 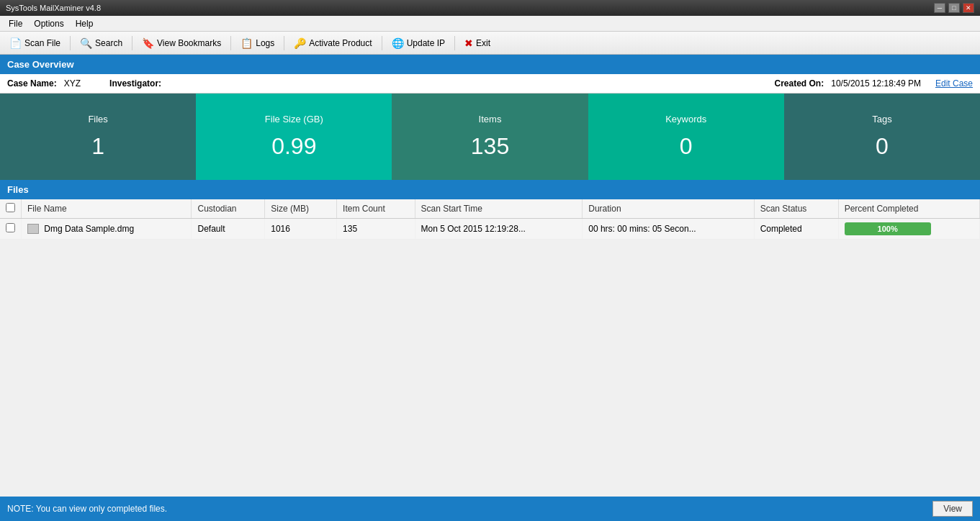 I want to click on activate-product-button: 🔑 Activate Product, so click(x=333, y=43).